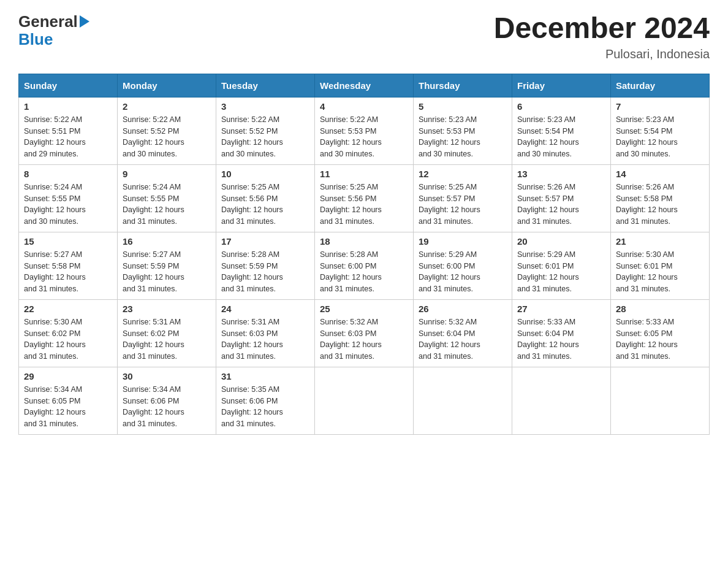  What do you see at coordinates (660, 309) in the screenshot?
I see `day-number: 28` at bounding box center [660, 309].